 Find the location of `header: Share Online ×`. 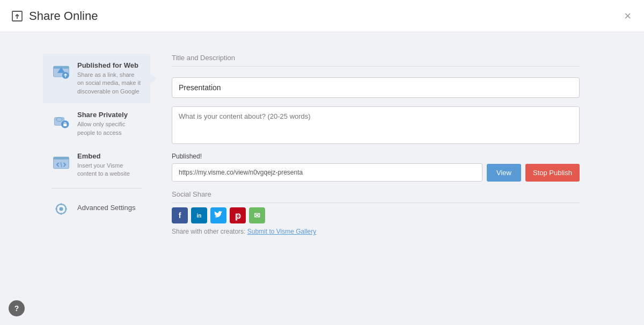

header: Share Online × is located at coordinates (322, 16).